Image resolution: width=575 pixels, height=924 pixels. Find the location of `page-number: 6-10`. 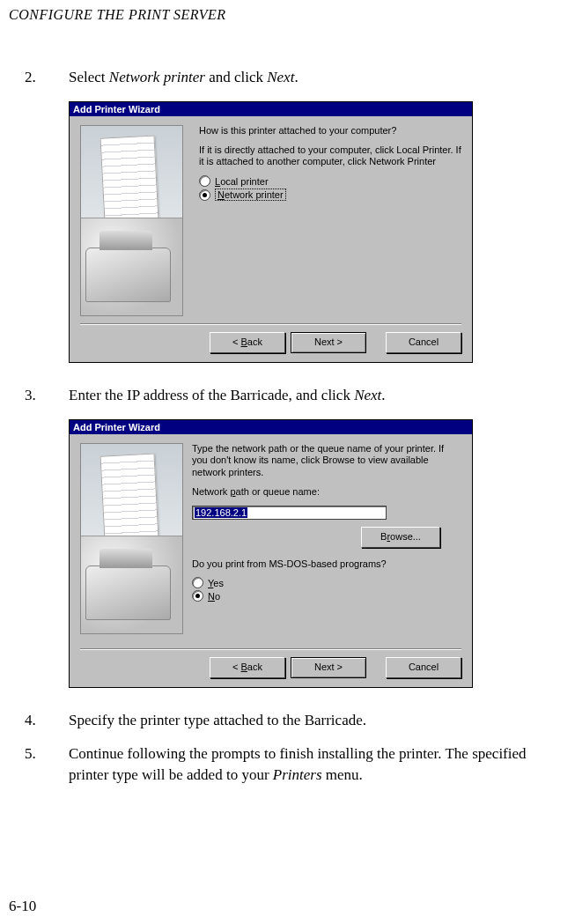

page-number: 6-10 is located at coordinates (23, 906).